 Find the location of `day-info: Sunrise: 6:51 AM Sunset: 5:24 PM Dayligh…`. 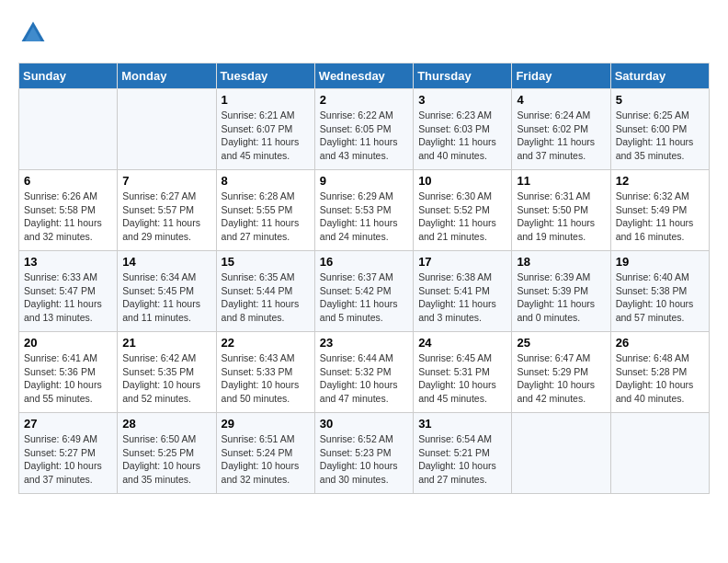

day-info: Sunrise: 6:51 AM Sunset: 5:24 PM Dayligh… is located at coordinates (266, 460).